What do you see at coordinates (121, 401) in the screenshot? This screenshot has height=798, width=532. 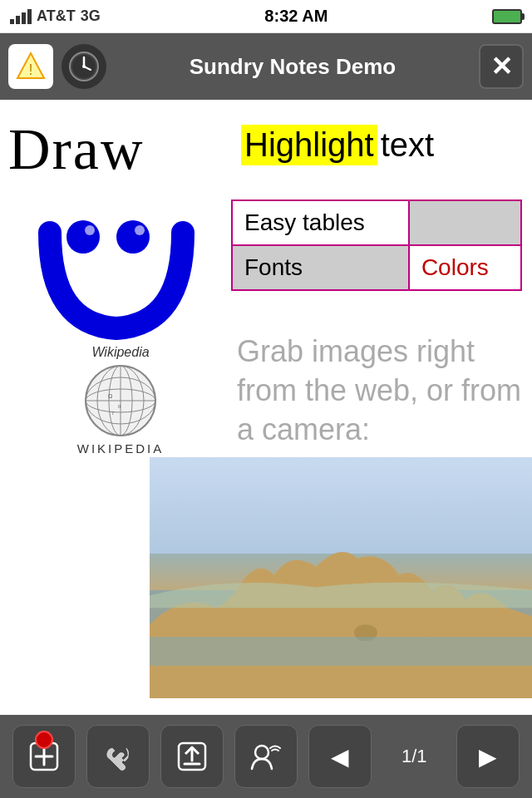 I see `wikipedia-globe-icon: Ω II 7` at bounding box center [121, 401].